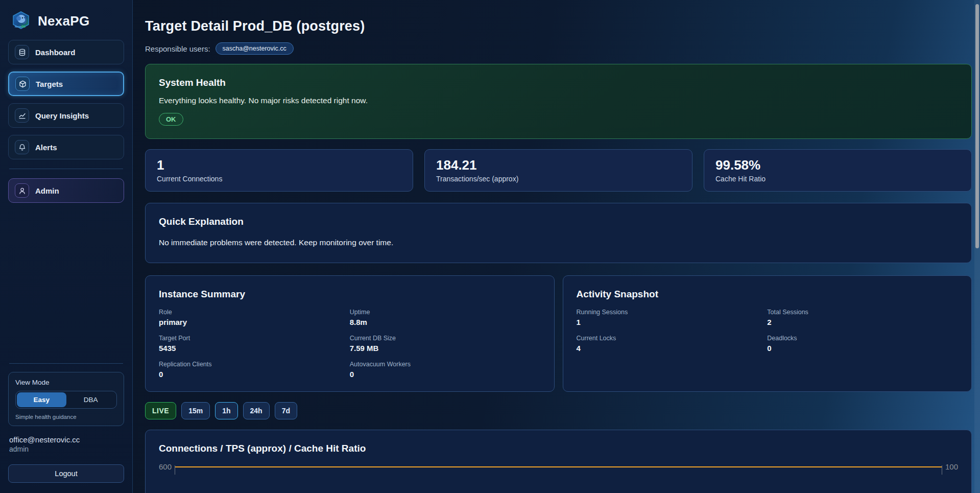  I want to click on page-title: Target Detail Prod_DB (postgres), so click(559, 27).